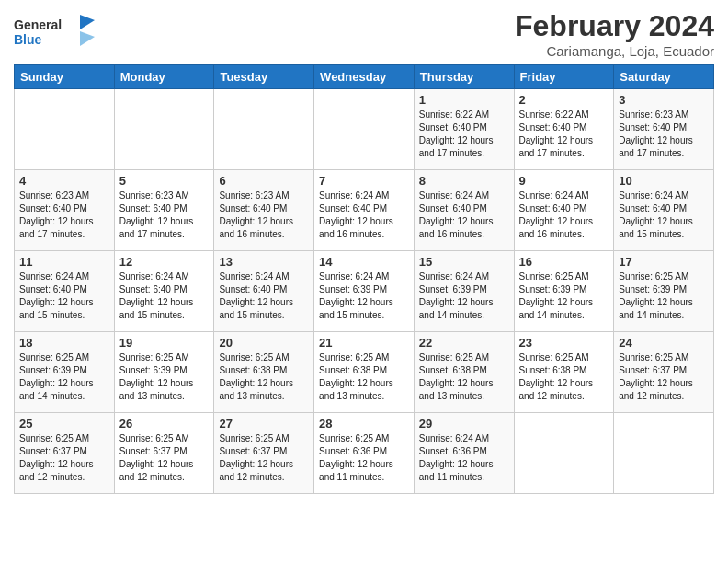  I want to click on day-number: 26, so click(165, 423).